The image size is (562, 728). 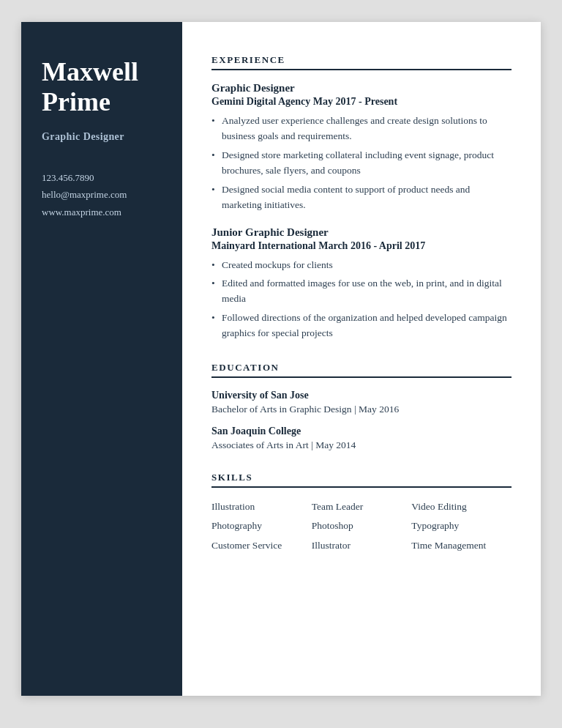 I want to click on school-2-name: San Joaquin College, so click(x=361, y=431).